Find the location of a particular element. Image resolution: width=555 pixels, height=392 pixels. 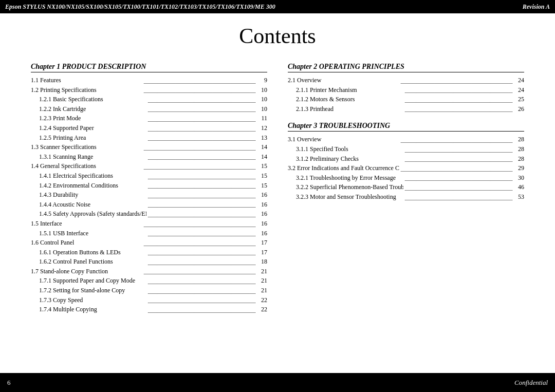

toc-entry: 1.4.2 Environmental Conditions15 is located at coordinates (149, 186).